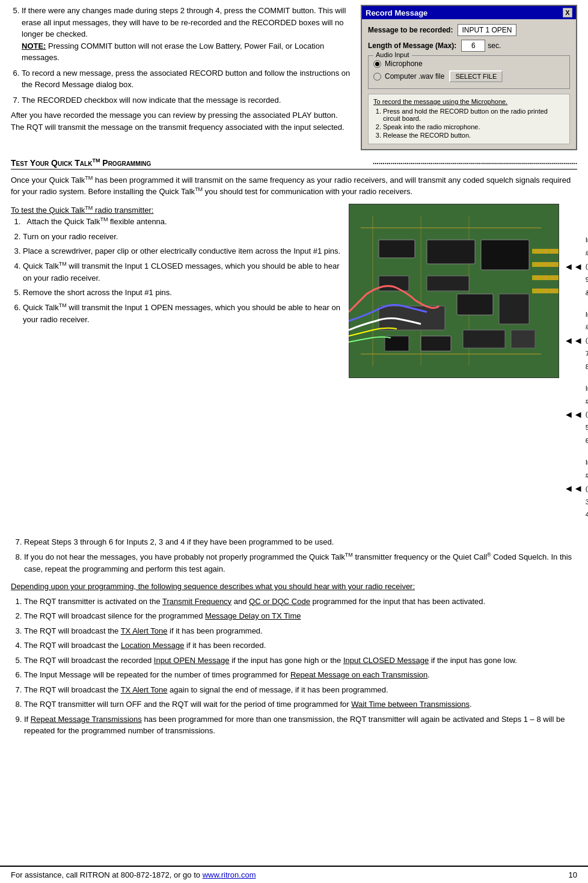 Image resolution: width=588 pixels, height=883 pixels. I want to click on select-file-button: SELECT FILE, so click(476, 76).